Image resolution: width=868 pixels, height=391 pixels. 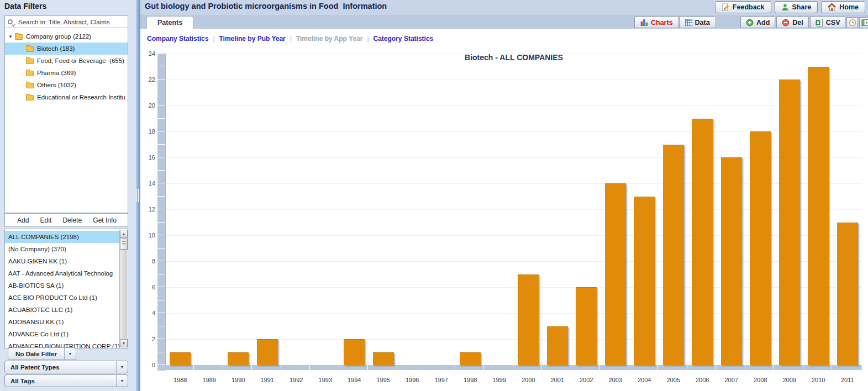 I want to click on scroll-down-icon: ▼, so click(x=124, y=344).